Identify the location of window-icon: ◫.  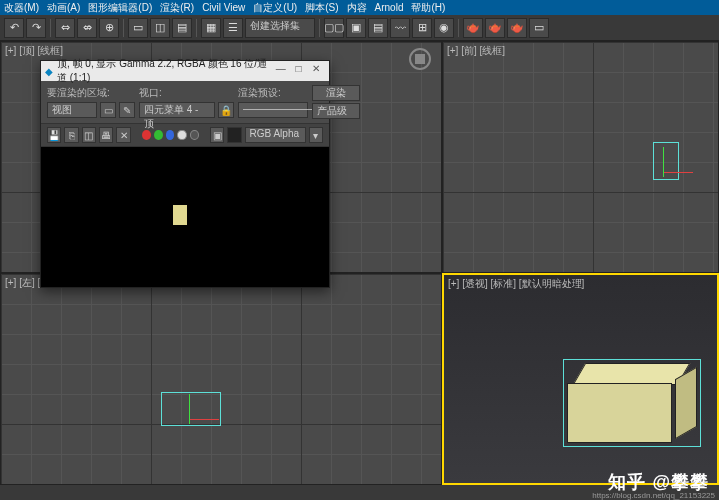
(160, 28).